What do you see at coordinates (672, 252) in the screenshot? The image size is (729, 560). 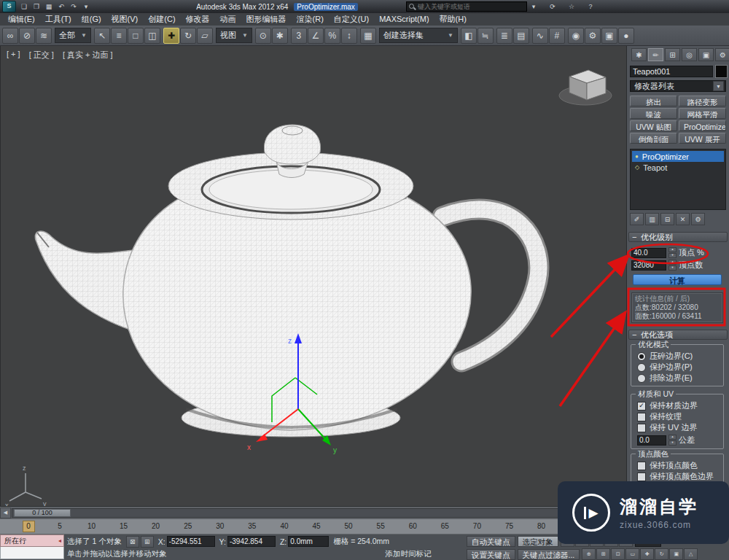 I see `vertex-percent-spinner: ▲▼` at bounding box center [672, 252].